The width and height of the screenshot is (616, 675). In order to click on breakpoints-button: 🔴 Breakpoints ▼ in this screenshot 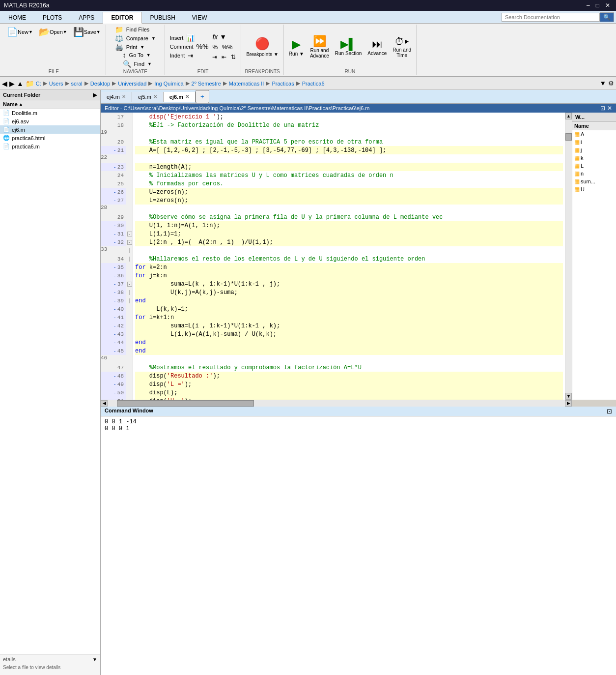, I will do `click(262, 47)`.